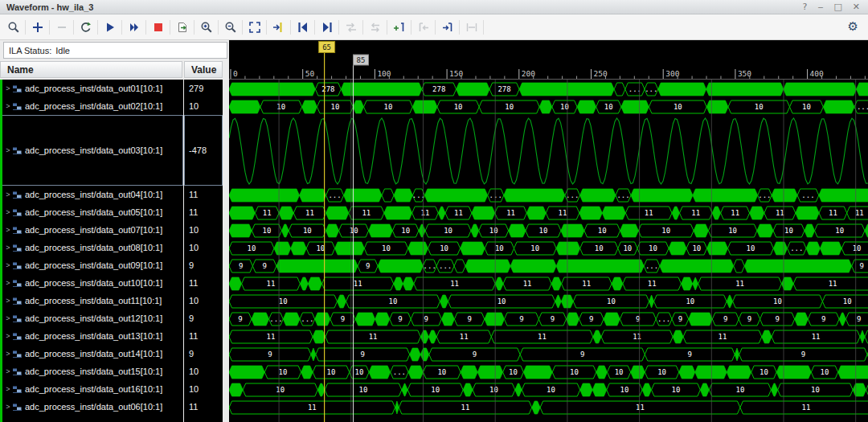 The image size is (868, 422). I want to click on minimize-button: ‒, so click(820, 6).